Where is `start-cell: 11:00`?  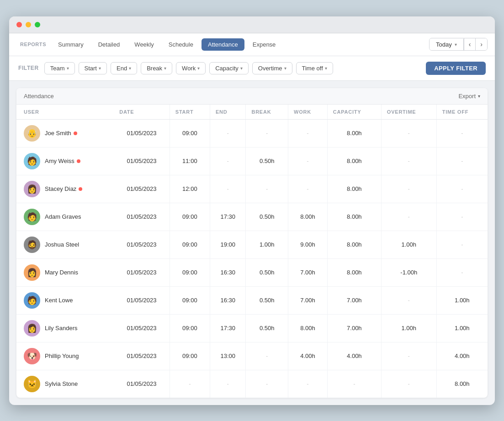
start-cell: 11:00 is located at coordinates (190, 161).